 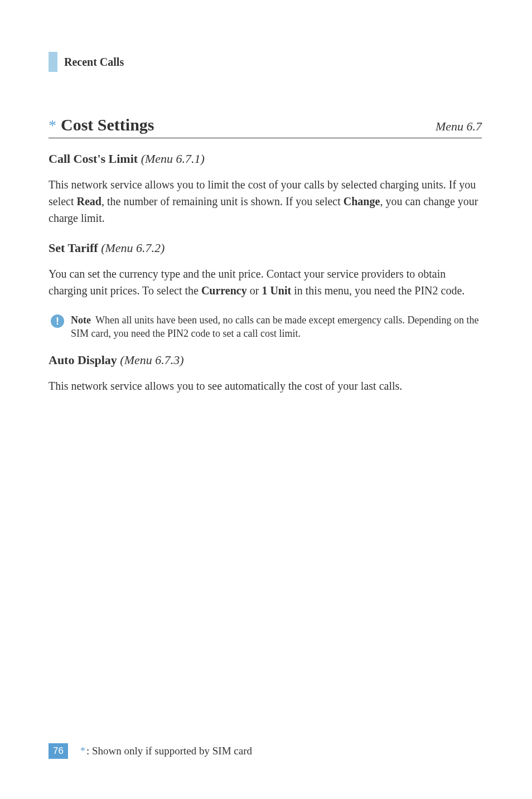 I want to click on section-title: Cost Settings, so click(x=108, y=125).